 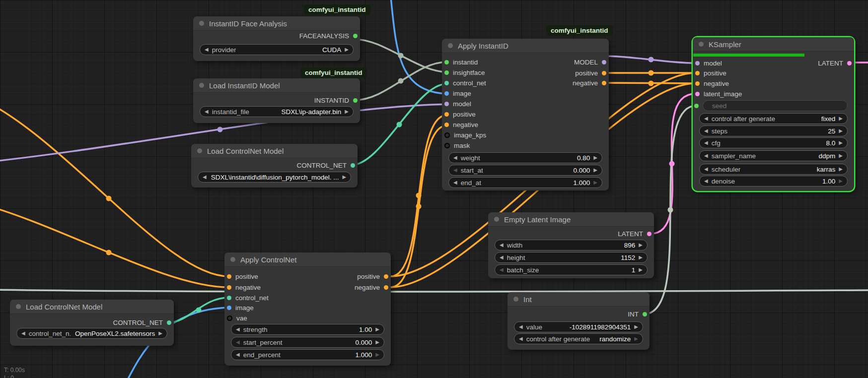 I want to click on node-apply-instantid: Apply InstantID instantid insightface co…, so click(x=525, y=115).